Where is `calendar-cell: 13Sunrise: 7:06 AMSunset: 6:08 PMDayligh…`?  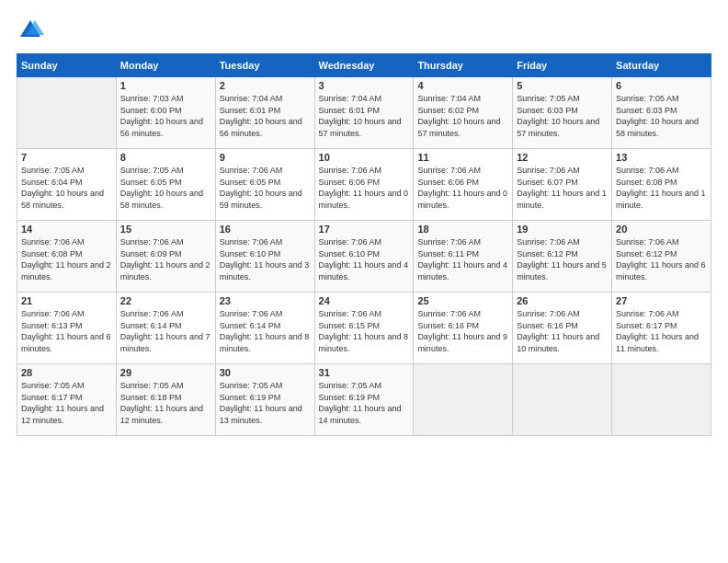
calendar-cell: 13Sunrise: 7:06 AMSunset: 6:08 PMDayligh… is located at coordinates (662, 185).